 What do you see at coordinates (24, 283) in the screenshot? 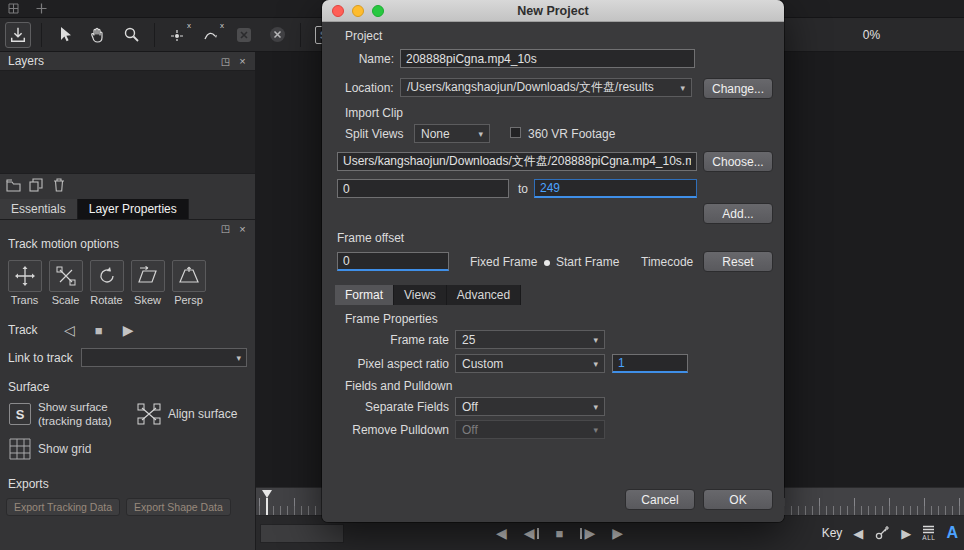
I see `tool-translation: Trans` at bounding box center [24, 283].